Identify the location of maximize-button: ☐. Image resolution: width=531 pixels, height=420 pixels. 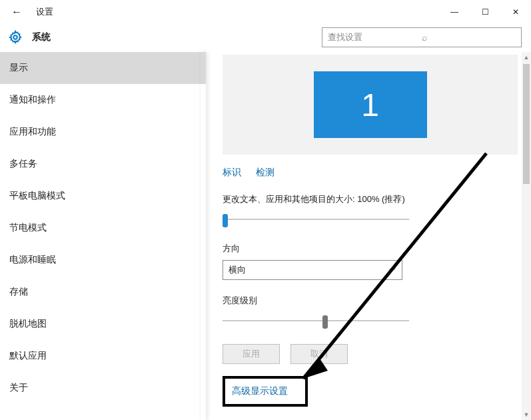
(485, 12).